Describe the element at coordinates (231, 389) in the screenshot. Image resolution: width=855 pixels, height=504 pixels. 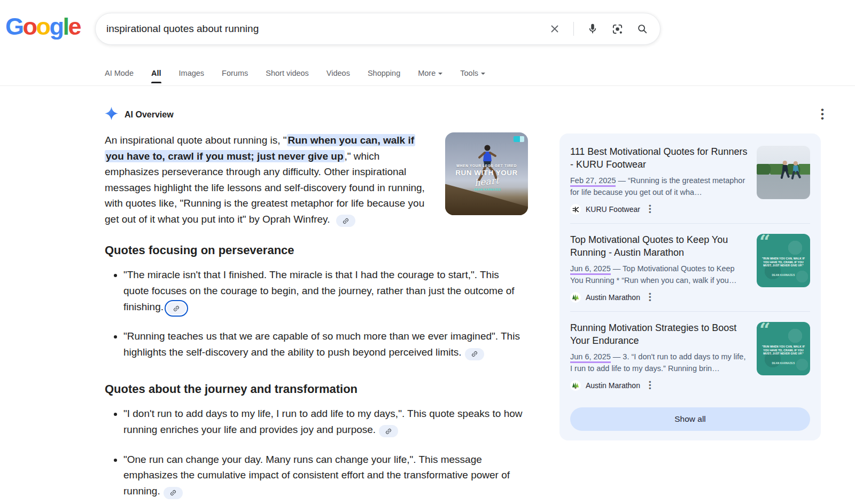
I see `section-heading-journey: Quotes about the journey and transformat…` at that location.